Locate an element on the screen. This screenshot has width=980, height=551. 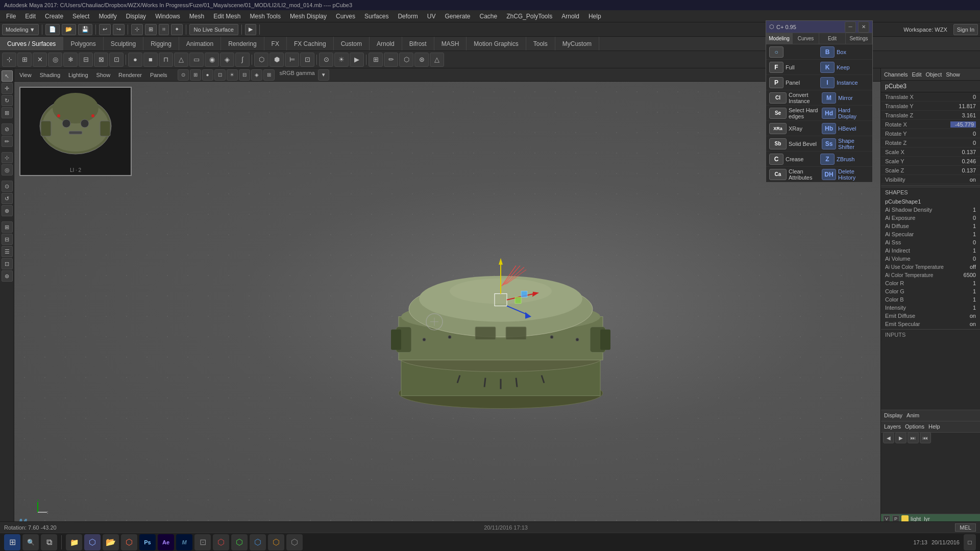
scale-tool-btn: ⊞ is located at coordinates (7, 113).